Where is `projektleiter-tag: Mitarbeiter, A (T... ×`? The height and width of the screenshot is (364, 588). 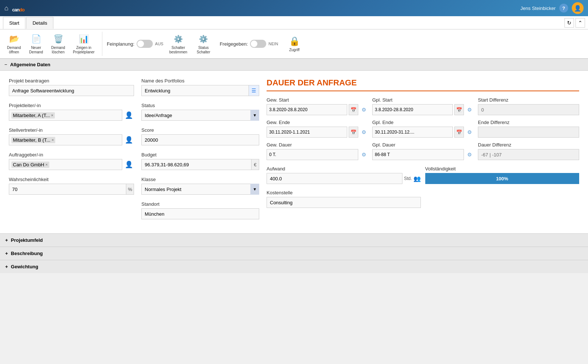 projektleiter-tag: Mitarbeiter, A (T... × is located at coordinates (33, 116).